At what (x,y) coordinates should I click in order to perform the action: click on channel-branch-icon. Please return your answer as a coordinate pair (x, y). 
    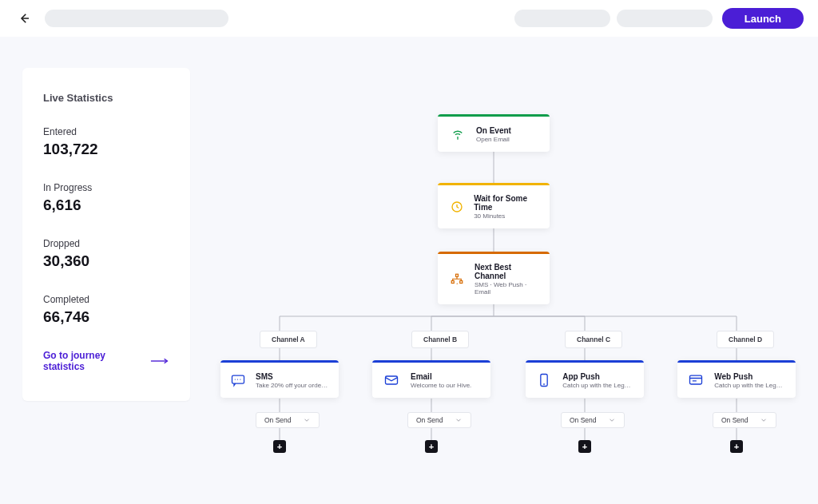
    Looking at the image, I should click on (457, 280).